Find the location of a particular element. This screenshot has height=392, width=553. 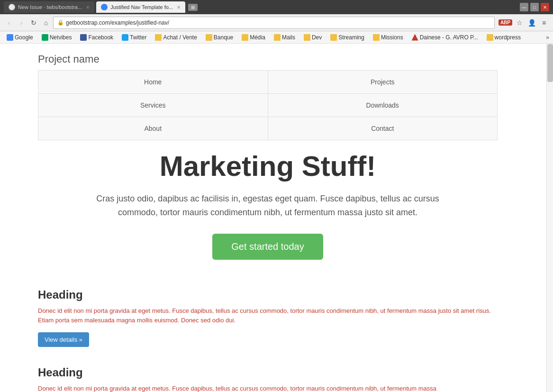

bookmark-facebook-label: Facebook is located at coordinates (100, 37).